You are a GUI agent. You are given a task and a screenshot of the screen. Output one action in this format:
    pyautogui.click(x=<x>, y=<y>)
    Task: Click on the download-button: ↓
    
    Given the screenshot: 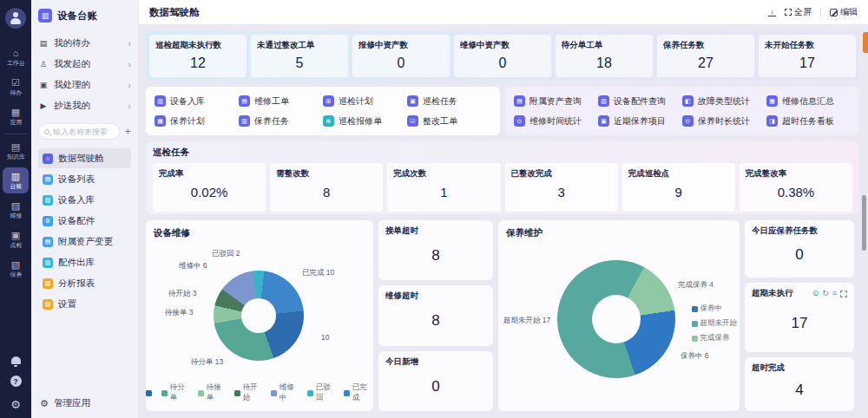 What is the action you would take?
    pyautogui.click(x=773, y=12)
    